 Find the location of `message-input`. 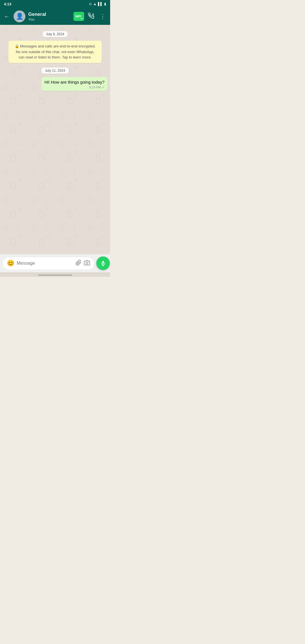

message-input is located at coordinates (45, 263).